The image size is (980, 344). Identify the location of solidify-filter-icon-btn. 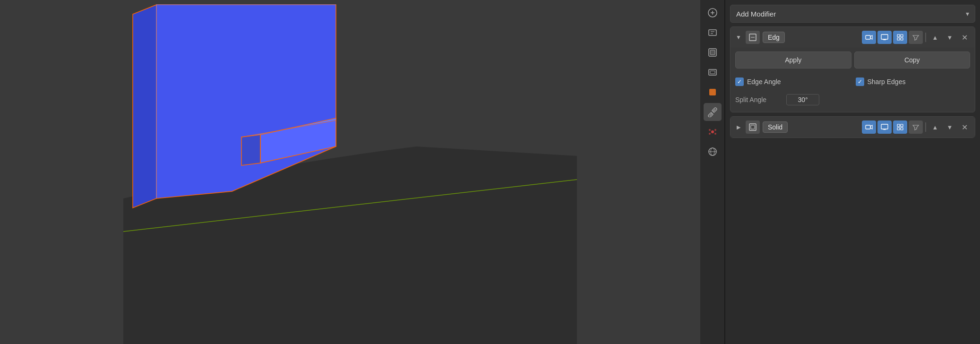
(916, 127).